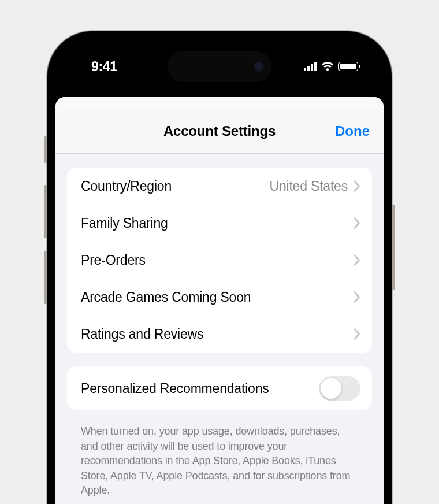 The image size is (439, 504). I want to click on status-time: 9:41, so click(98, 62).